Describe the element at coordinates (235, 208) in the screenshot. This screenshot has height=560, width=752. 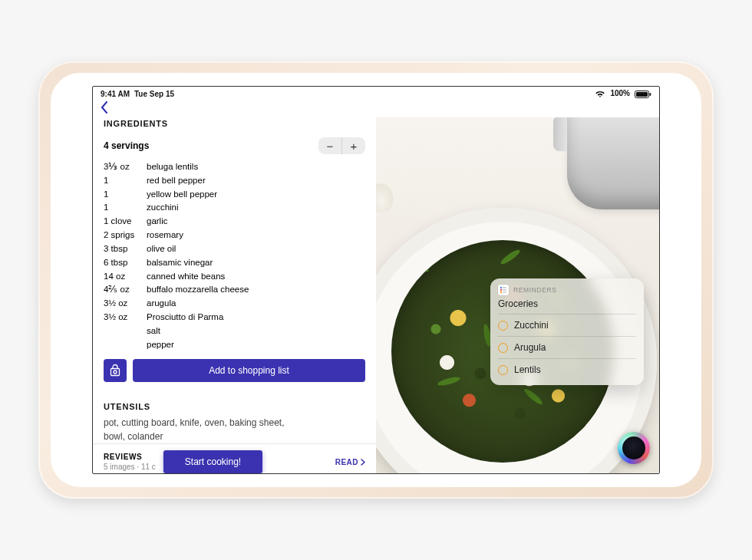
I see `ingredient-row: 1zucchini` at that location.